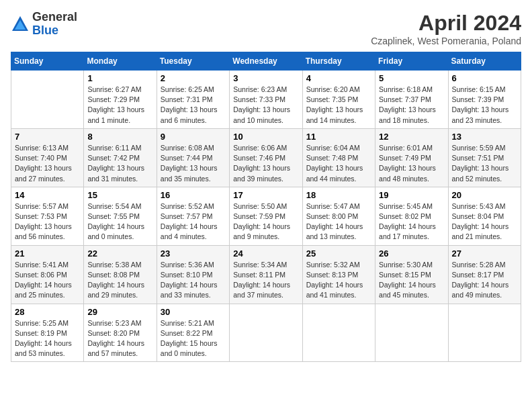 This screenshot has width=532, height=411. I want to click on calendar-cell: 29Sunrise: 5:23 AM Sunset: 8:20 PM Dayli…, so click(120, 333).